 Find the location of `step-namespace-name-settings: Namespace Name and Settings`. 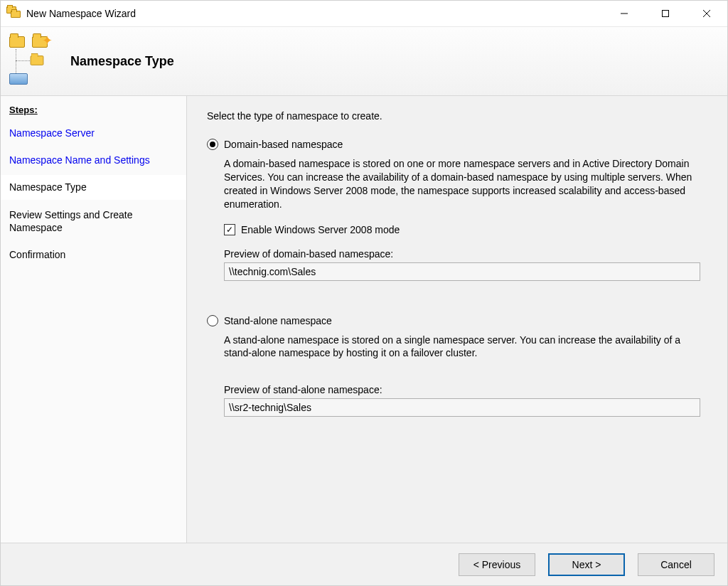

step-namespace-name-settings: Namespace Name and Settings is located at coordinates (94, 160).